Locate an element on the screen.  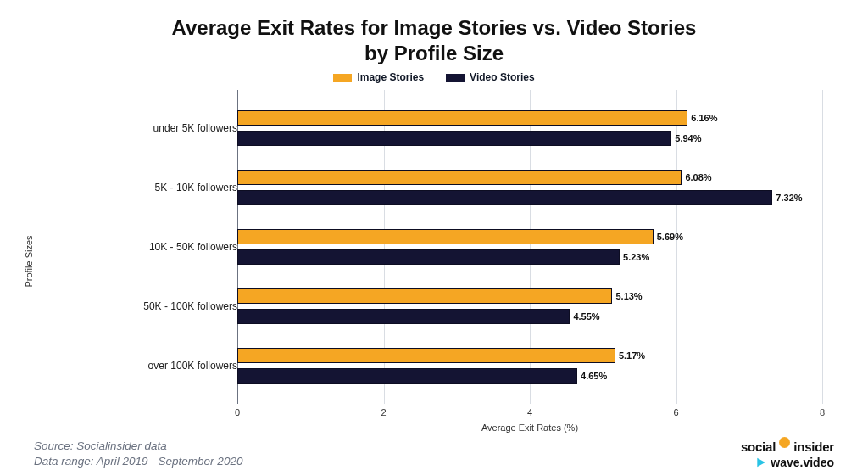
category-label: under 5K followers is located at coordinates (165, 128).